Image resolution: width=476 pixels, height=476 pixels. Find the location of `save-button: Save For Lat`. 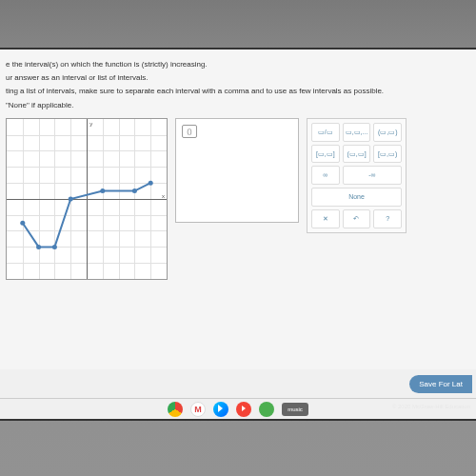

save-button: Save For Lat is located at coordinates (441, 385).